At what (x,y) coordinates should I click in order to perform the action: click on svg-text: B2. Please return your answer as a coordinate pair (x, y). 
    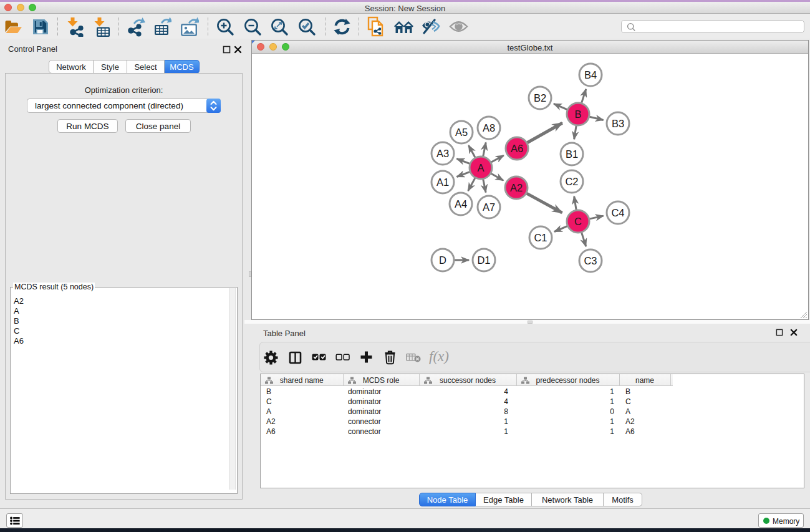
    Looking at the image, I should click on (540, 98).